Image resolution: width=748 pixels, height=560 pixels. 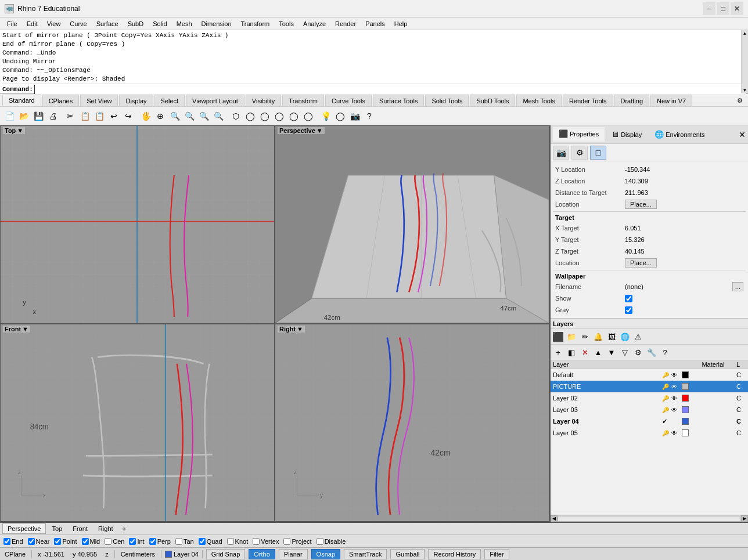 I want to click on menu-surface: Surface, so click(x=107, y=24).